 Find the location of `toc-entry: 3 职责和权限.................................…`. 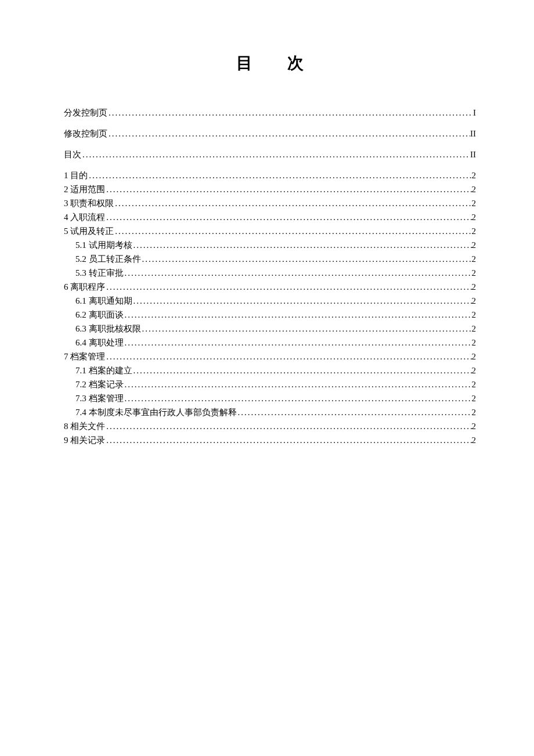

toc-entry: 3 职责和权限.................................… is located at coordinates (270, 203).